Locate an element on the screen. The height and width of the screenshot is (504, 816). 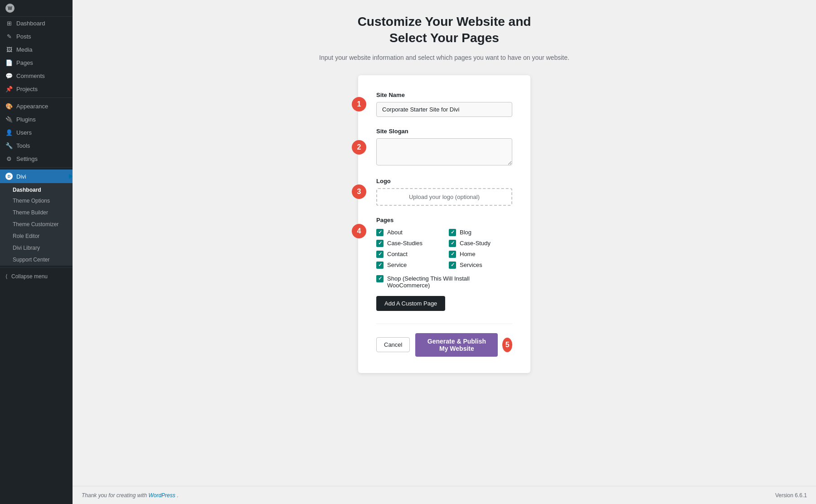
page-subtitle: Input your website information and selec… is located at coordinates (444, 58).